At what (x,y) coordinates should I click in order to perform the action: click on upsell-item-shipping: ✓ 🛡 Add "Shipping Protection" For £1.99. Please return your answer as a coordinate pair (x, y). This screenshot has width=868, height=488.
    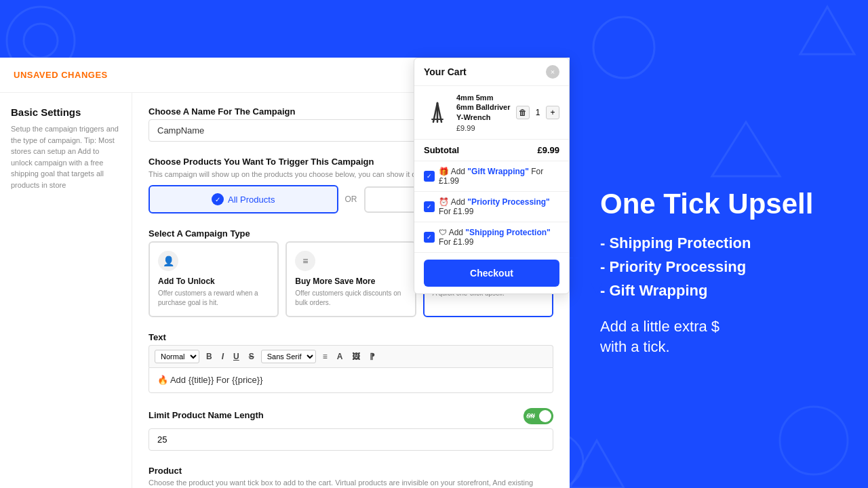
    Looking at the image, I should click on (492, 237).